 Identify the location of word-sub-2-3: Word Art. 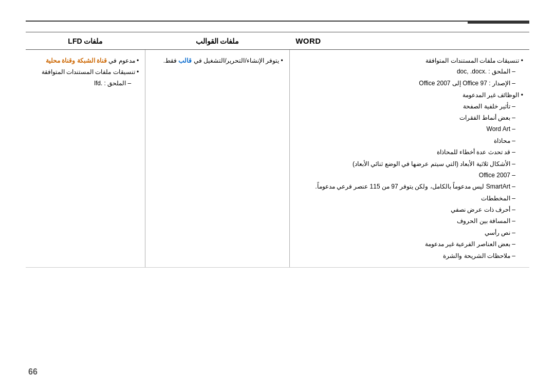
(406, 129).